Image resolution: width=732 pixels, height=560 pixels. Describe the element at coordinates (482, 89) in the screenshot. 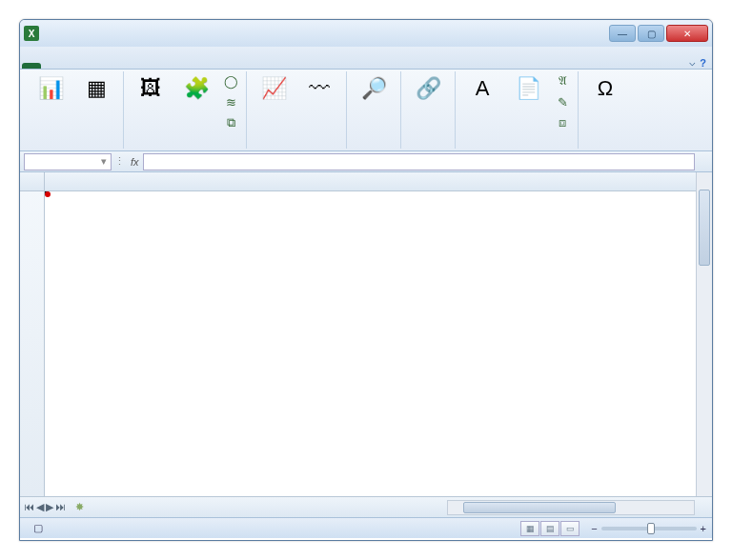

I see `textbox-icon: A` at that location.